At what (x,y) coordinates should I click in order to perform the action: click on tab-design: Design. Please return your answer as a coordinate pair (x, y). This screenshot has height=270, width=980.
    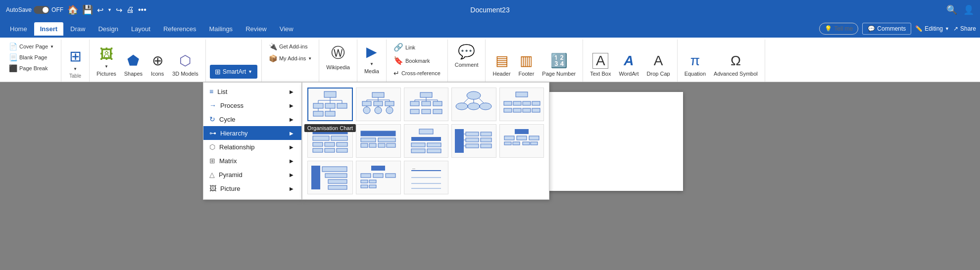
    Looking at the image, I should click on (108, 29).